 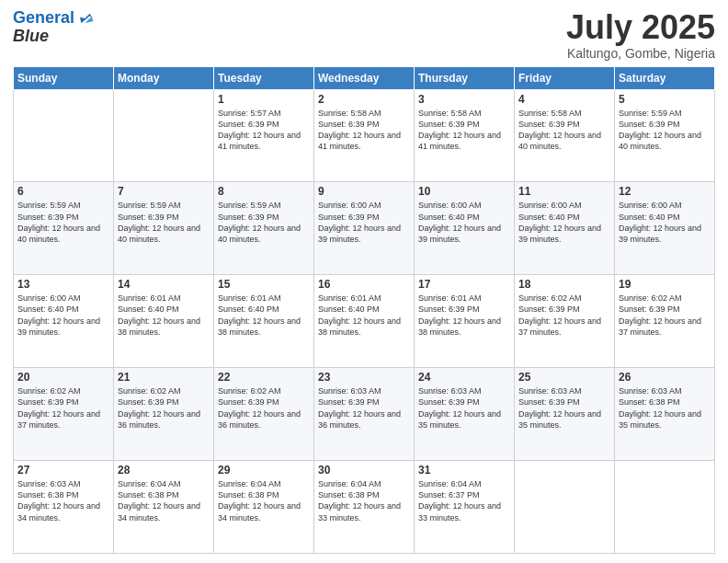 I want to click on header-wednesday: Wednesday, so click(x=364, y=77).